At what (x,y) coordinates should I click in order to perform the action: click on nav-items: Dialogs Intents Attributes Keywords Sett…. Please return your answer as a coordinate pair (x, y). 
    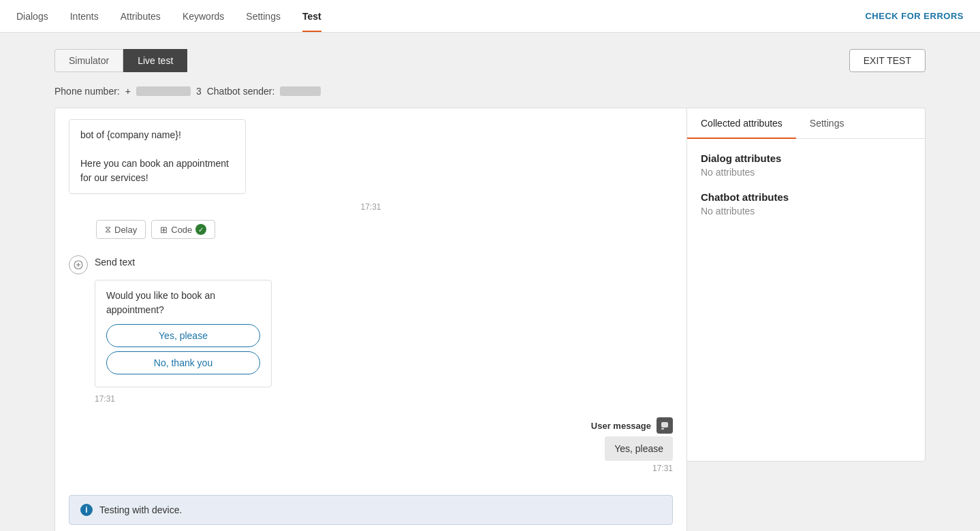
    Looking at the image, I should click on (441, 16).